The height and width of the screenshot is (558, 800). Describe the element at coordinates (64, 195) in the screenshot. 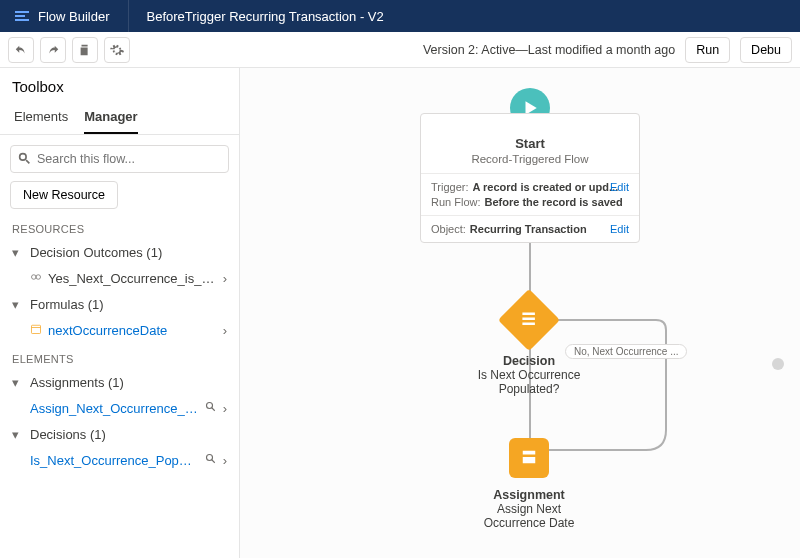

I see `new-resource-button: New Resource` at that location.